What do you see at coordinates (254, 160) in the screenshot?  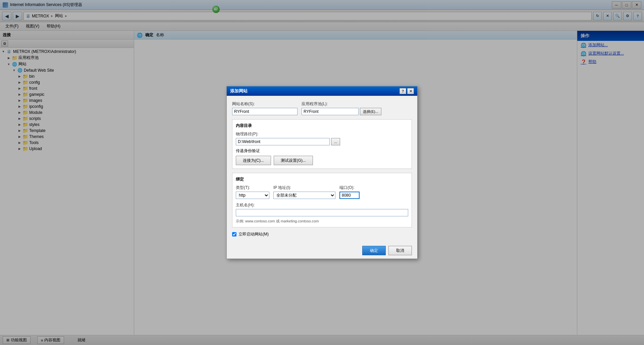 I see `connect-as-button: 连接为(C)...` at bounding box center [254, 160].